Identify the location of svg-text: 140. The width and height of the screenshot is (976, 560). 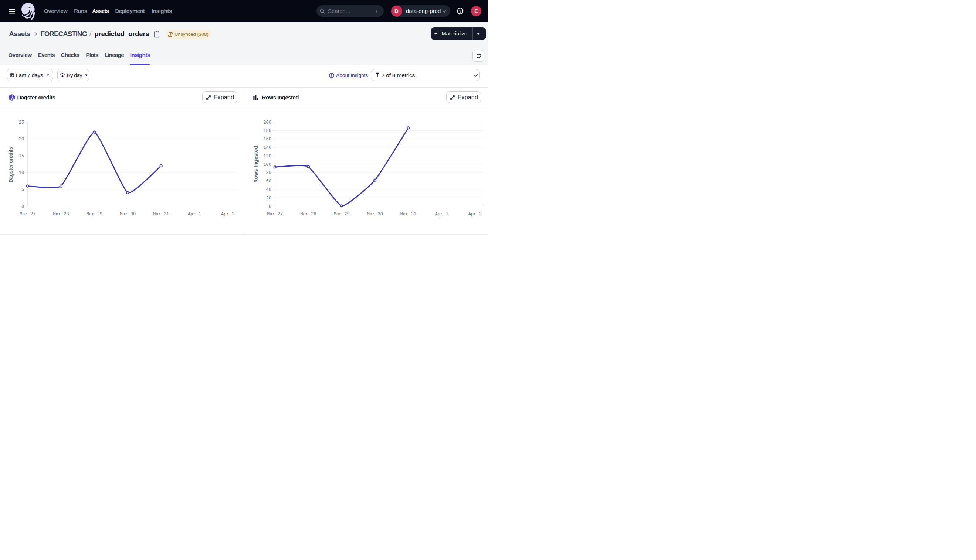
(267, 148).